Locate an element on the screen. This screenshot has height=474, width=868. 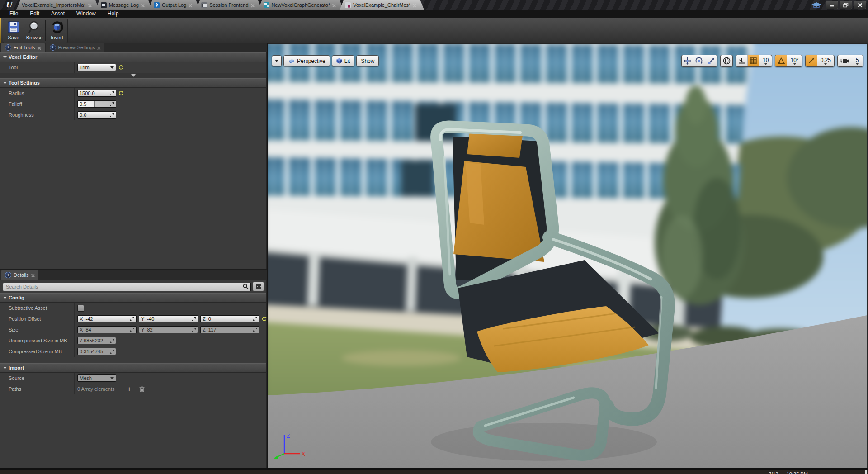
compressed-size-value: 0.3154745 is located at coordinates (94, 351).